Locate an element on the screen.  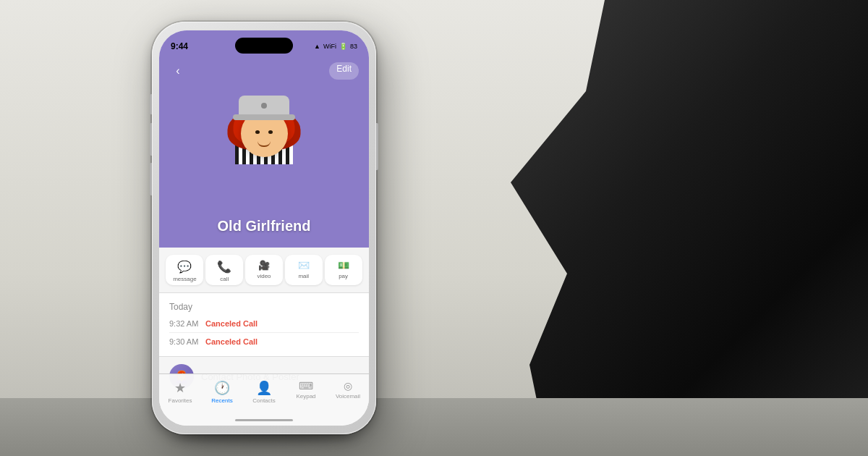
tab-bar: ★ Favorites 🕐 Recents 👤 Contacts ⌨ Keypa… is located at coordinates (264, 400).